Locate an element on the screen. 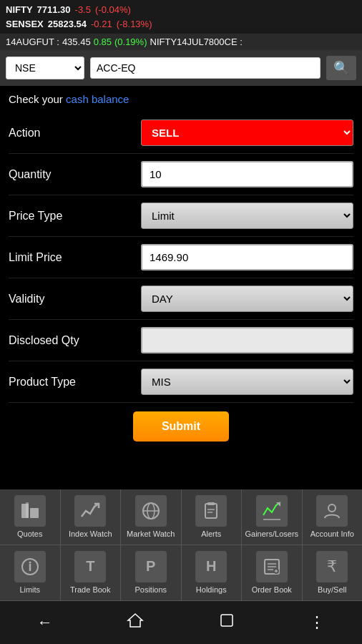 This screenshot has width=362, height=644. nav-item-market-watch: Market Watch is located at coordinates (152, 517).